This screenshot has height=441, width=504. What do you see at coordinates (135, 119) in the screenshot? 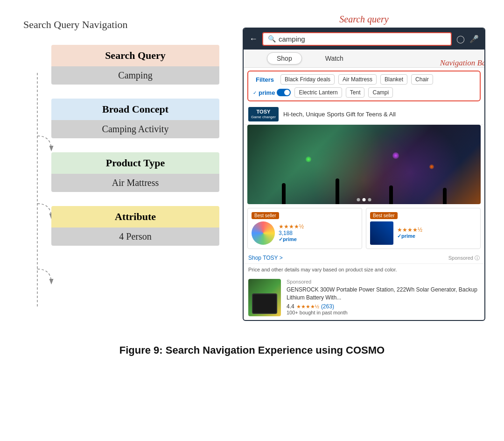
I see `hierarchy-item-broad-concept: Broad Concept Camping Activity` at bounding box center [135, 119].